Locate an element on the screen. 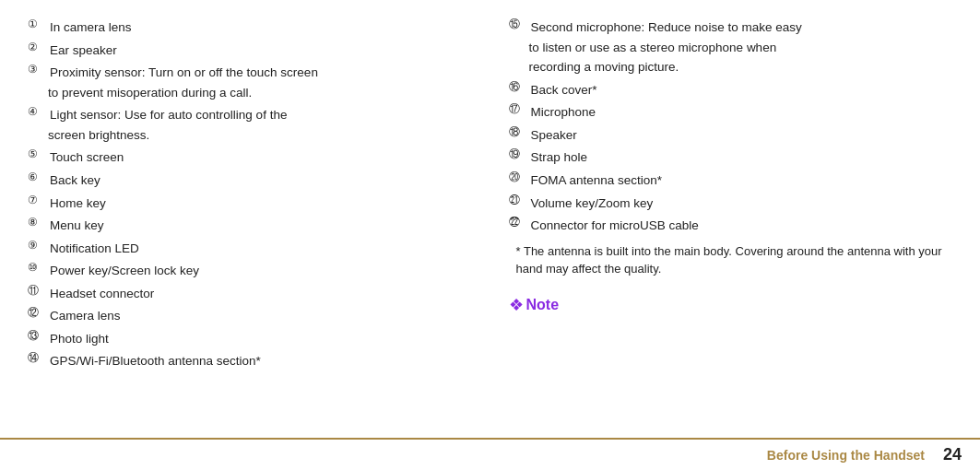 Image resolution: width=980 pixels, height=470 pixels. list-item: ⑲ Strap hole is located at coordinates (731, 158).